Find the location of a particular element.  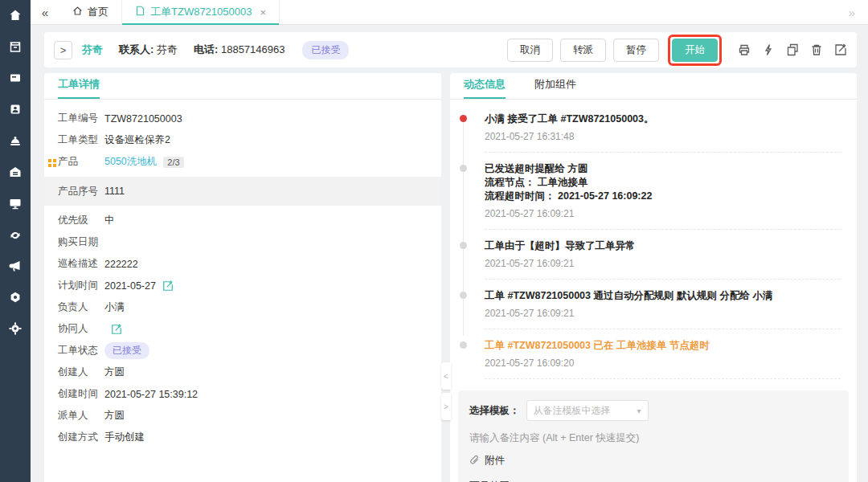

detail-field-row: 创建方式手动创建 is located at coordinates (243, 437).